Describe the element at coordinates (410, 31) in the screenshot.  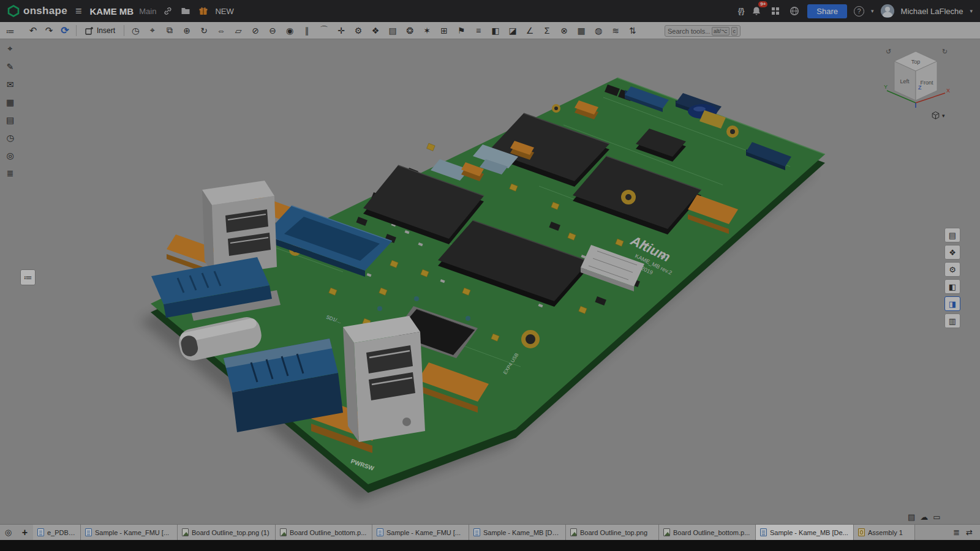
I see `circular-pattern-icon: ❂` at that location.